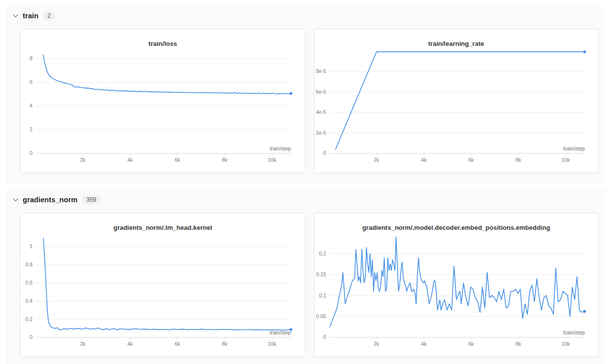 The height and width of the screenshot is (364, 610). Describe the element at coordinates (305, 201) in the screenshot. I see `section-header-gradients-norm: gradients_norm 359` at that location.